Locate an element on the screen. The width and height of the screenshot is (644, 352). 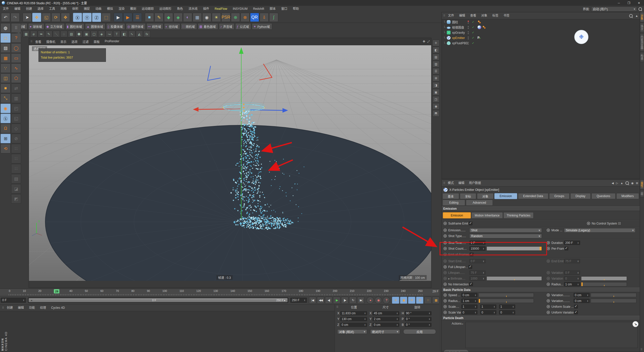
dock-tool-18: ◩ is located at coordinates (16, 199).